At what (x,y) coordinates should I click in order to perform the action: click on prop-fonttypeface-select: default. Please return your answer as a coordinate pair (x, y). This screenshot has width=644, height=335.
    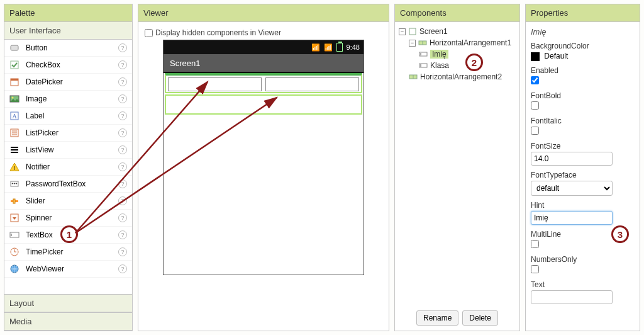
    Looking at the image, I should click on (572, 188).